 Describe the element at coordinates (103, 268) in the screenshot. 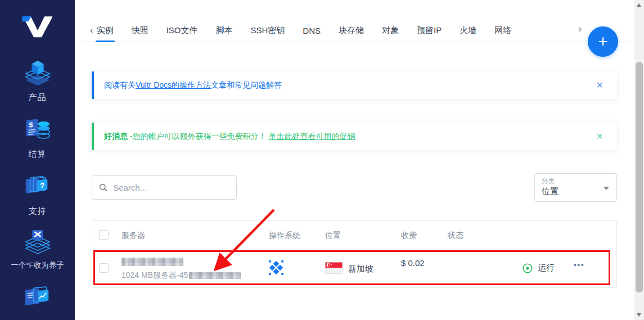

I see `row-checkbox` at that location.